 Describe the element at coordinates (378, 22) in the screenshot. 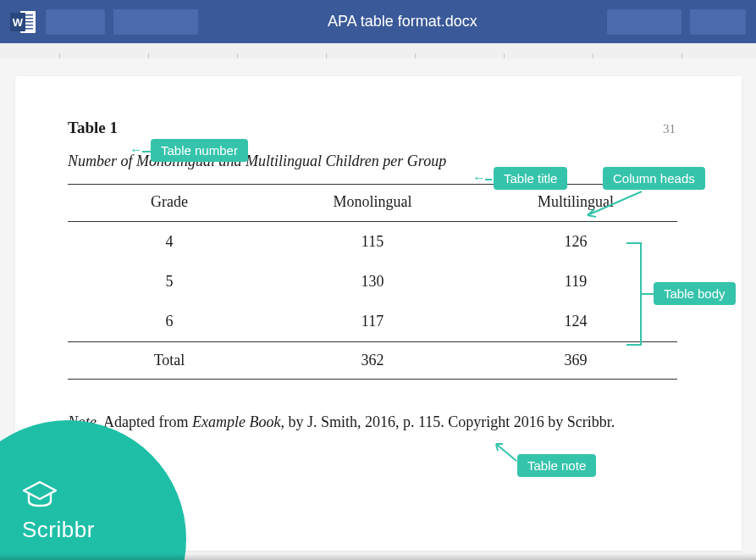

I see `word-titlebar: W APA table format.docx` at that location.